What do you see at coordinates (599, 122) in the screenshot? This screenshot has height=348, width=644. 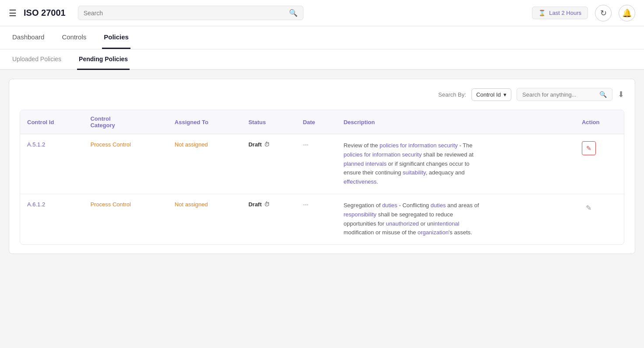 I see `col-action: Action` at bounding box center [599, 122].